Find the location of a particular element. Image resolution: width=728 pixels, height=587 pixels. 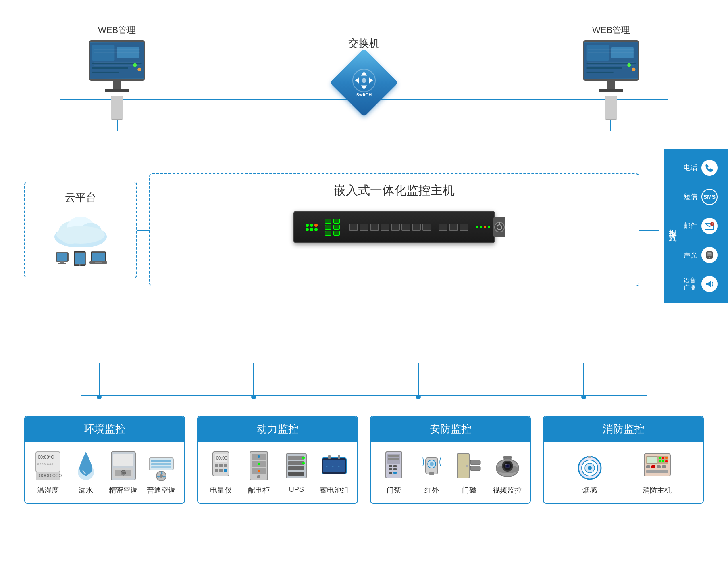

right-web-label: WEB管理 is located at coordinates (611, 30).